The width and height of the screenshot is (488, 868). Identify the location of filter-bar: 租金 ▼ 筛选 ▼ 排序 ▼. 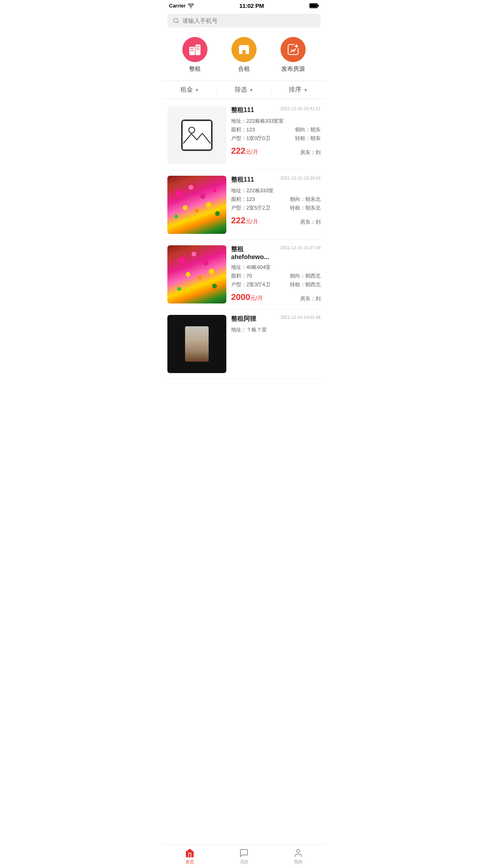
(244, 90).